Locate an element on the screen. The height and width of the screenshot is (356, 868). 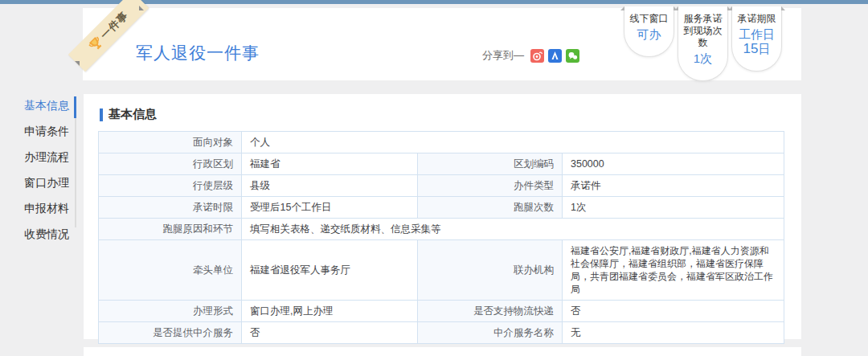
field-value: 1次 is located at coordinates (674, 207).